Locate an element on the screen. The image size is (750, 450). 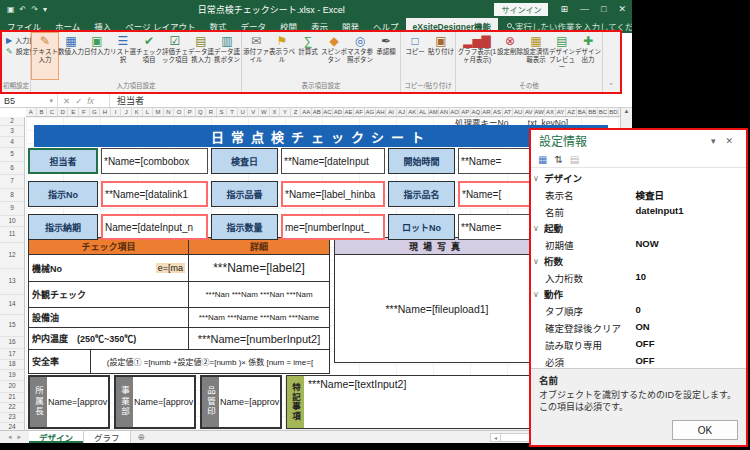
row-header: 14 is located at coordinates (12, 305).